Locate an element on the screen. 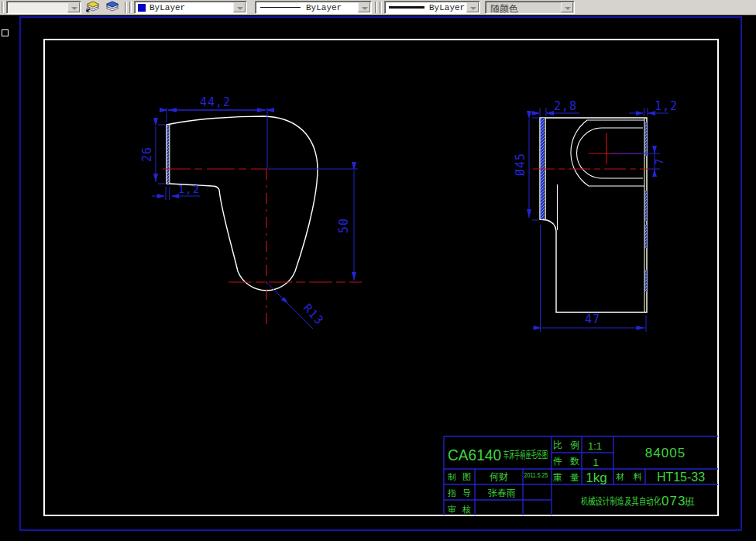 This screenshot has width=756, height=541. plotstyle-combo-value: 随颜色 is located at coordinates (504, 9).